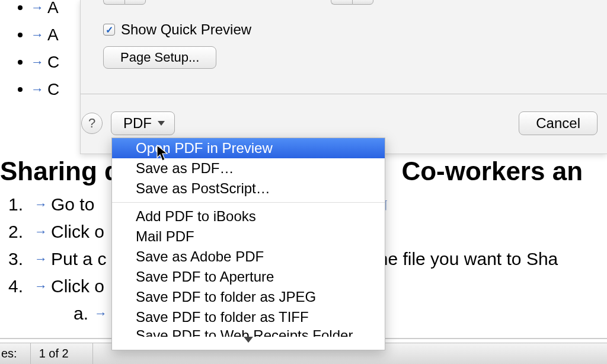 The height and width of the screenshot is (364, 607). What do you see at coordinates (177, 30) in the screenshot?
I see `show-quick-preview-row: ✓ Show Quick Preview` at bounding box center [177, 30].